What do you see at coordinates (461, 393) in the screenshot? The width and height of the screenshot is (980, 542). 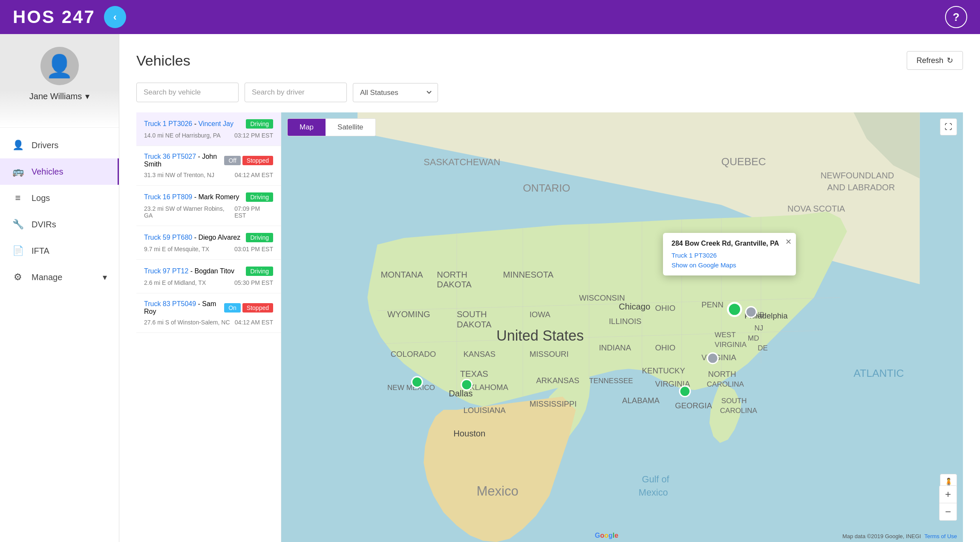 I see `svg-text: Dallas` at bounding box center [461, 393].